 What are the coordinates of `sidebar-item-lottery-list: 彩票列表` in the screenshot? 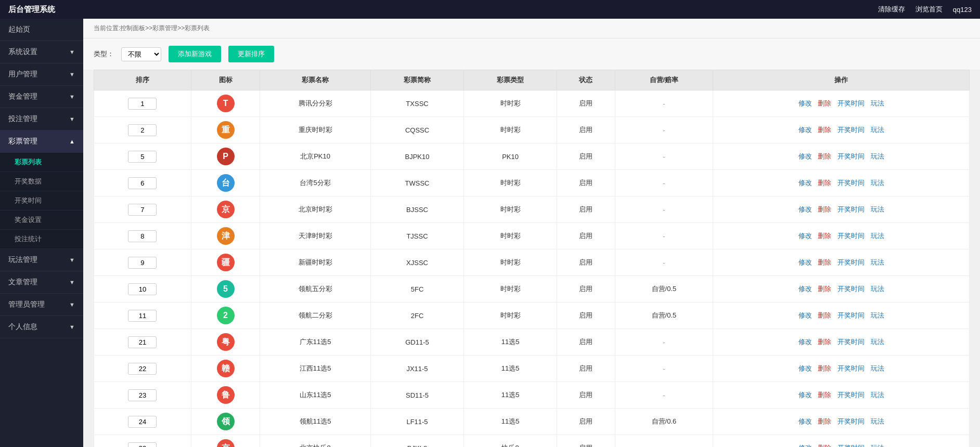 It's located at (42, 162).